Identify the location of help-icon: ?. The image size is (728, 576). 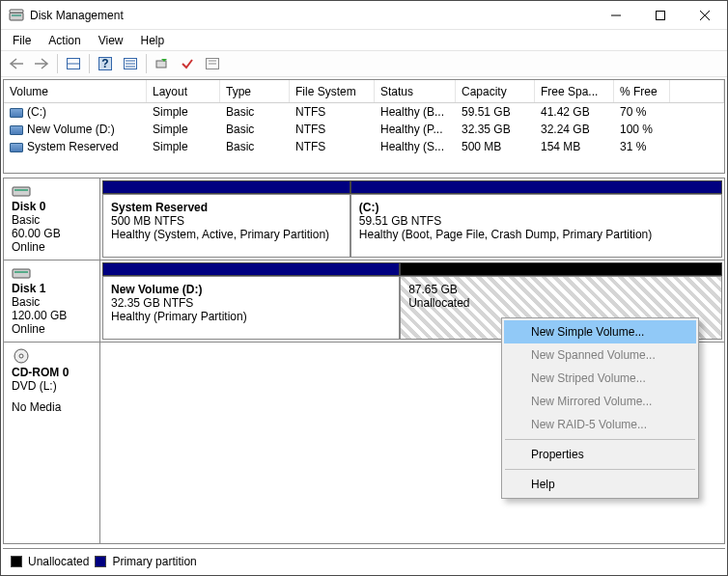
(105, 64).